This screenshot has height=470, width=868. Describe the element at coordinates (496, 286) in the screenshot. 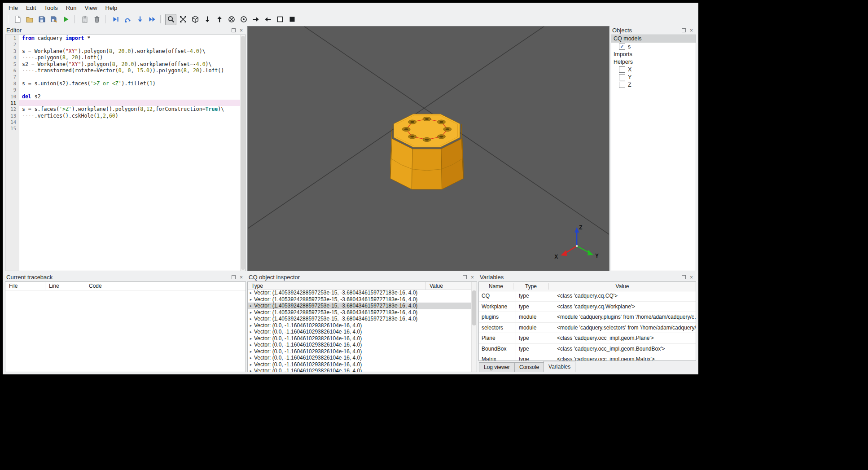

I see `column-header-name: Name` at that location.